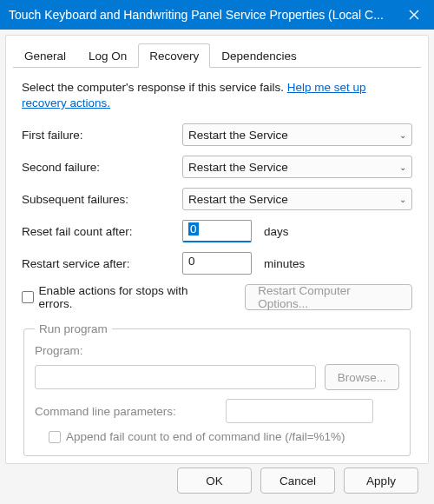 The height and width of the screenshot is (504, 434). What do you see at coordinates (108, 56) in the screenshot?
I see `tab-log-on: Log On` at bounding box center [108, 56].